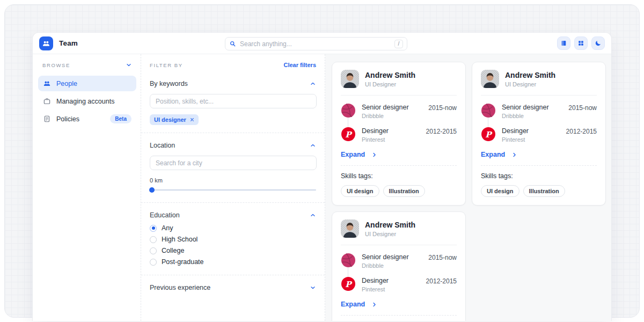  What do you see at coordinates (322, 43) in the screenshot?
I see `app-header: Team /` at bounding box center [322, 43].